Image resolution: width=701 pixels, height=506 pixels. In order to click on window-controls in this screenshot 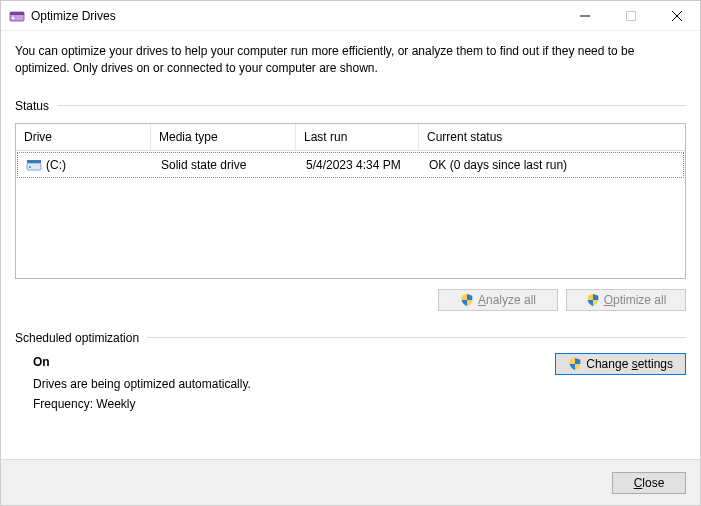, I will do `click(631, 16)`.